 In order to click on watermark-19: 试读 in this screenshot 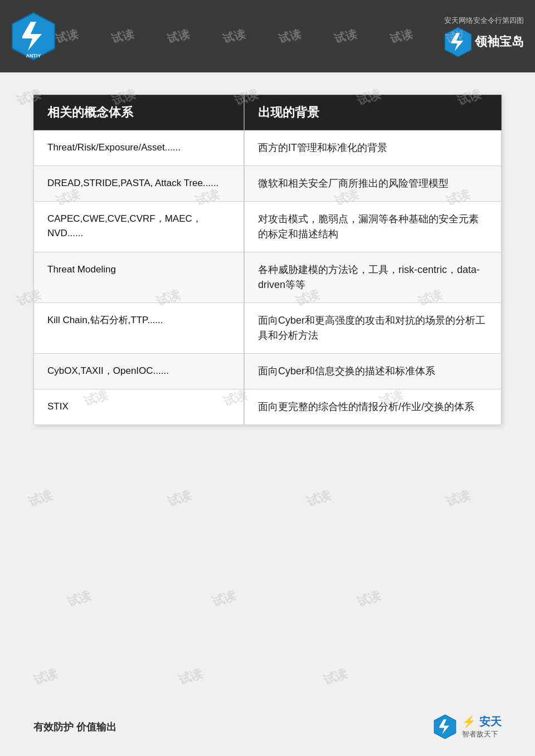, I will do `click(458, 498)`.